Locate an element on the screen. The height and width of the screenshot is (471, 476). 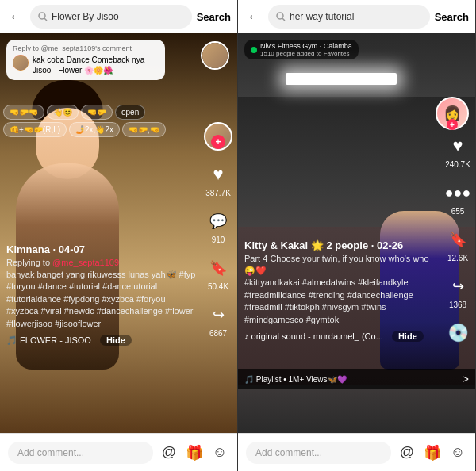
comment-text: kak coba Dance Comeback nya Jisoo - Flow… is located at coordinates (95, 65).